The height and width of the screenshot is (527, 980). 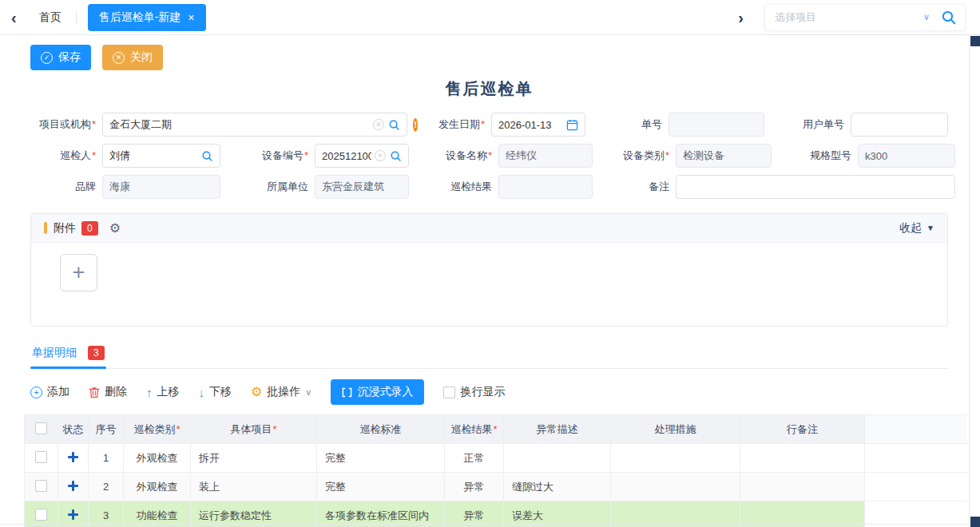 What do you see at coordinates (716, 125) in the screenshot?
I see `order-no-input` at bounding box center [716, 125].